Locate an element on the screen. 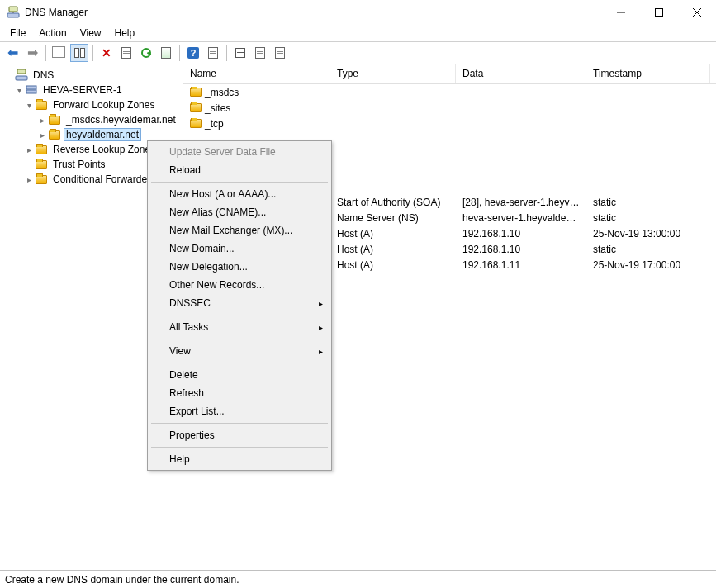 Image resolution: width=716 pixels, height=588 pixels. minimize-button is located at coordinates (621, 12).